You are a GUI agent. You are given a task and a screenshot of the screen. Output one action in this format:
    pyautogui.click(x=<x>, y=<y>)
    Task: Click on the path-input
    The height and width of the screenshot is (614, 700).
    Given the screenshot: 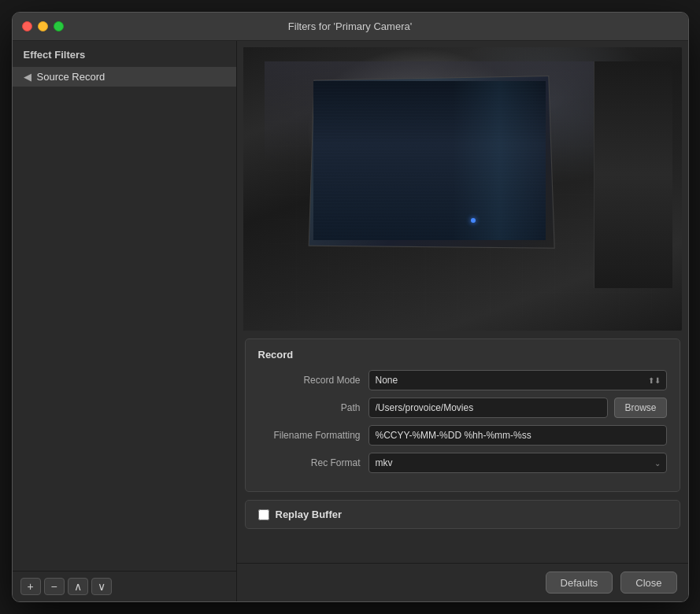 What is the action you would take?
    pyautogui.click(x=488, y=408)
    